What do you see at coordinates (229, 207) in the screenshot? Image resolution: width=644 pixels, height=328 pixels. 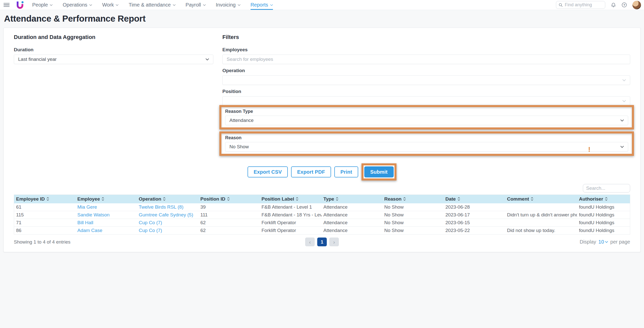 I see `cell-text: 39` at bounding box center [229, 207].